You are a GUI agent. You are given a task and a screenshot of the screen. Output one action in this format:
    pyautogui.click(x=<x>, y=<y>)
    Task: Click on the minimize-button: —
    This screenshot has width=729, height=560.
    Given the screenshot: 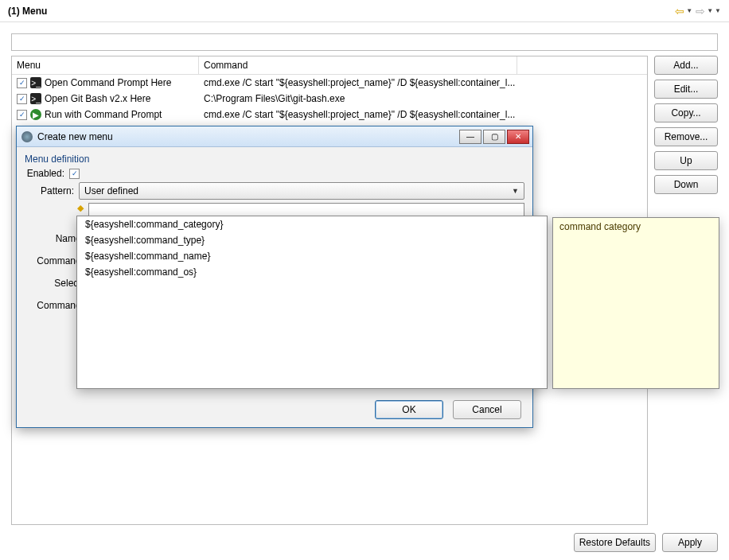 What is the action you would take?
    pyautogui.click(x=470, y=137)
    